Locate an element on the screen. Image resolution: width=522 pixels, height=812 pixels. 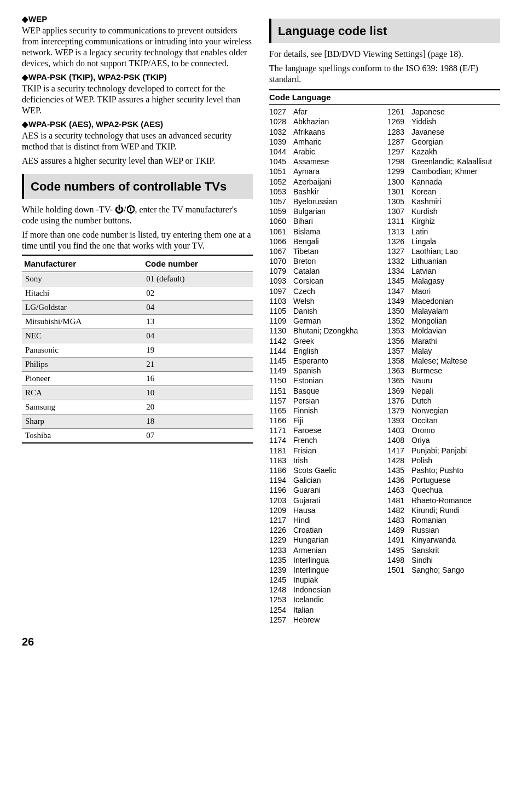
aes-text-2: AES assures a higher security level than… is located at coordinates (137, 161).